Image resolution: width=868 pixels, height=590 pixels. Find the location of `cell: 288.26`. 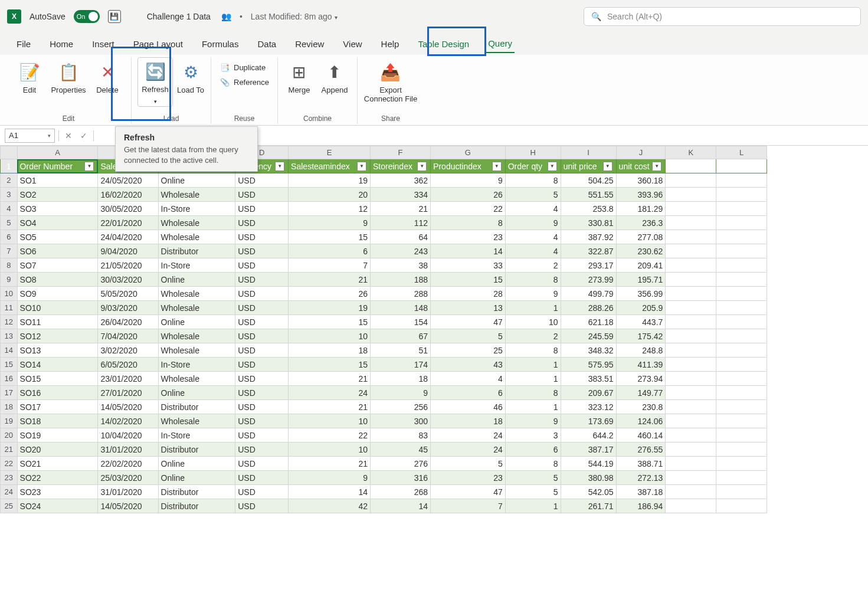

cell: 288.26 is located at coordinates (588, 308).